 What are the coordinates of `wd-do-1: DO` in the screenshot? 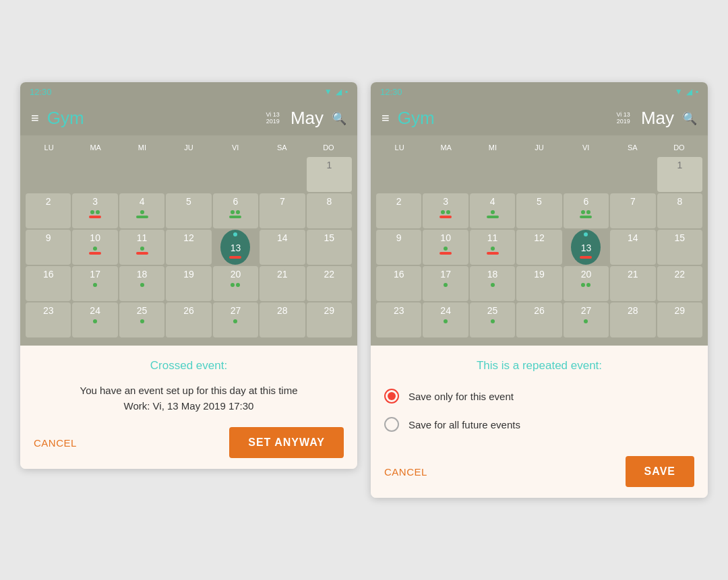 It's located at (329, 148).